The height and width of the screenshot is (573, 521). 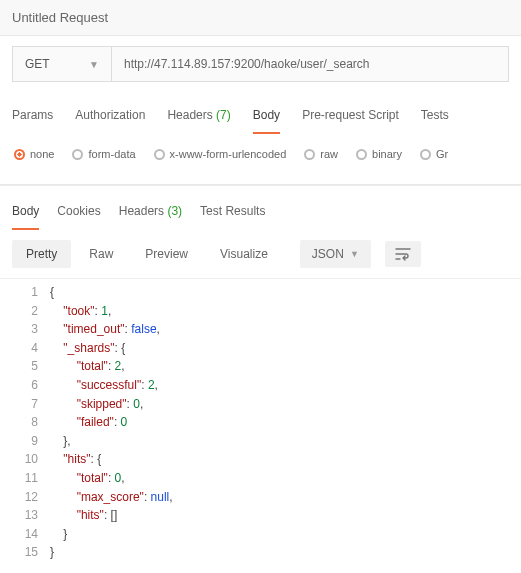 I want to click on request-title: Untitled Request, so click(x=260, y=18).